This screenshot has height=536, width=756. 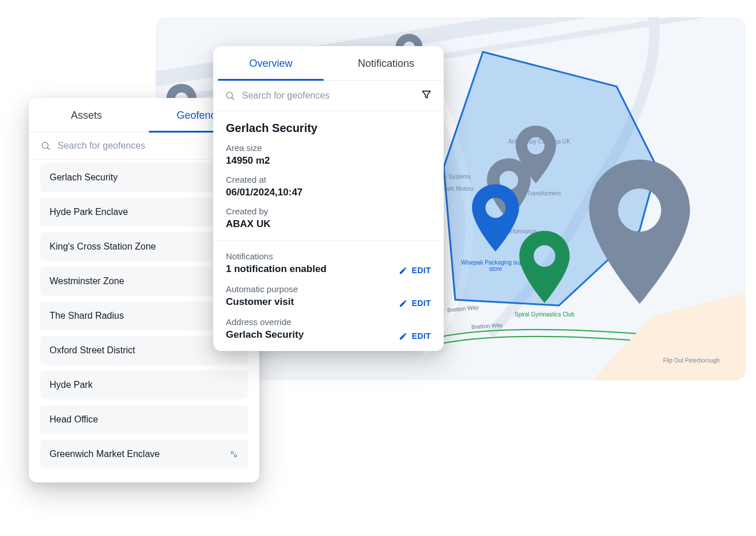 I want to click on address-row: Address override Gerlach Security EDIT, so click(x=328, y=329).